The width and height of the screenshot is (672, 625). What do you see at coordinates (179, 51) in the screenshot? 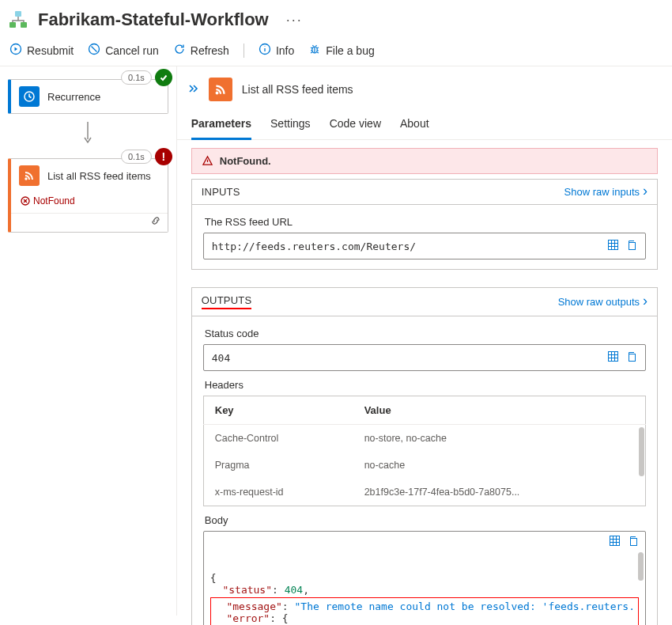
I see `refresh-icon` at bounding box center [179, 51].